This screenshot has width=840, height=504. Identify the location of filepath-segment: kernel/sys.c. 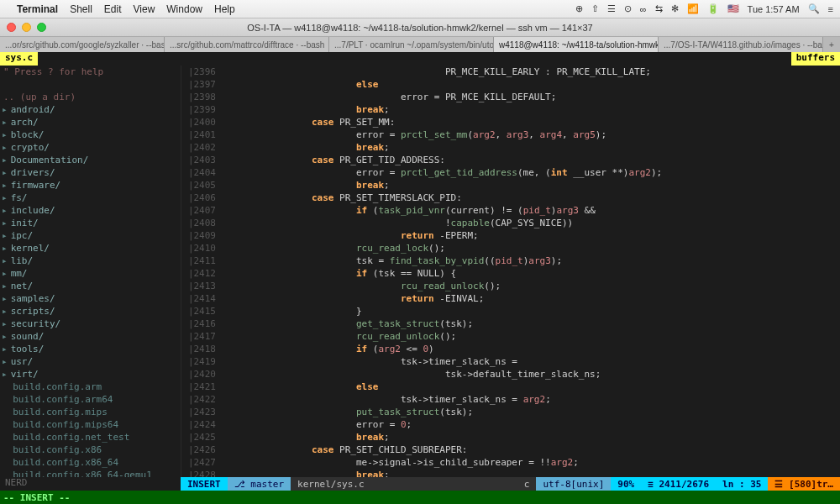
(331, 484).